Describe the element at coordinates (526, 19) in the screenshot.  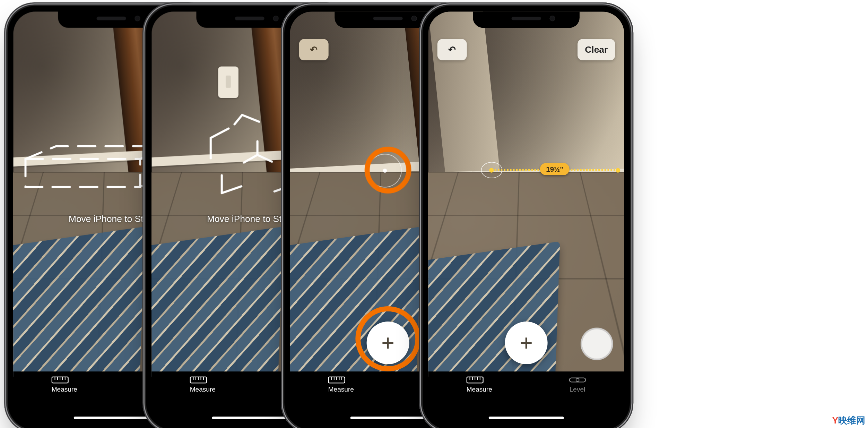
I see `notch` at that location.